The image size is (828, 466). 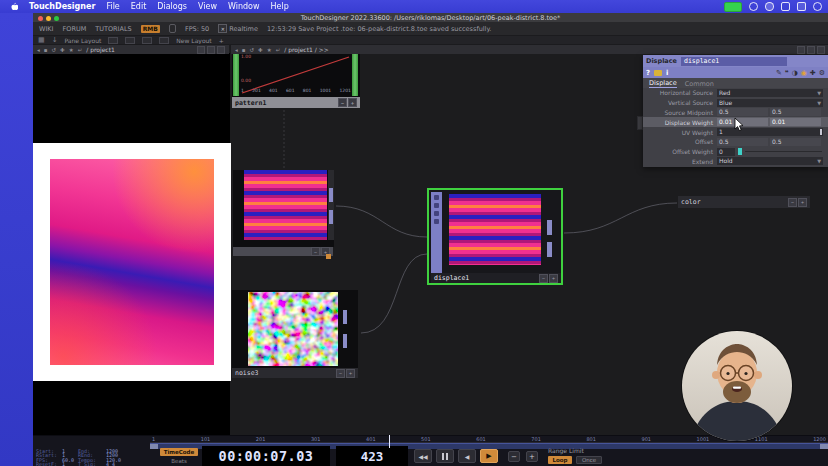 What do you see at coordinates (648, 73) in the screenshot?
I see `help-icon: ?` at bounding box center [648, 73].